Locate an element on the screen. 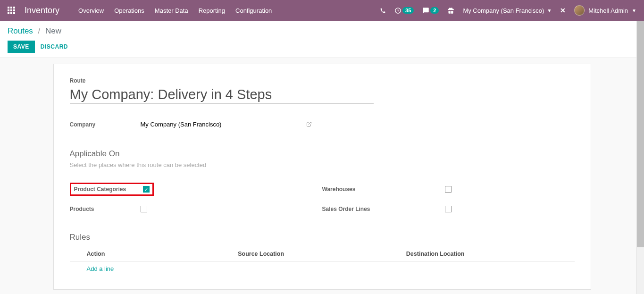 The image size is (644, 294). top-navbar: Inventory Overview Operations Master Dat… is located at coordinates (322, 10).